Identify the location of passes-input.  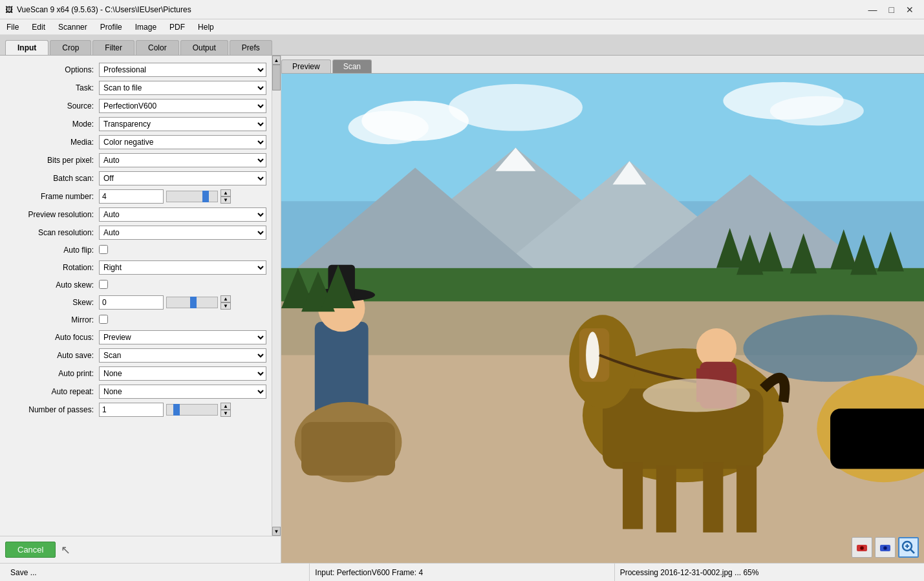
(131, 410).